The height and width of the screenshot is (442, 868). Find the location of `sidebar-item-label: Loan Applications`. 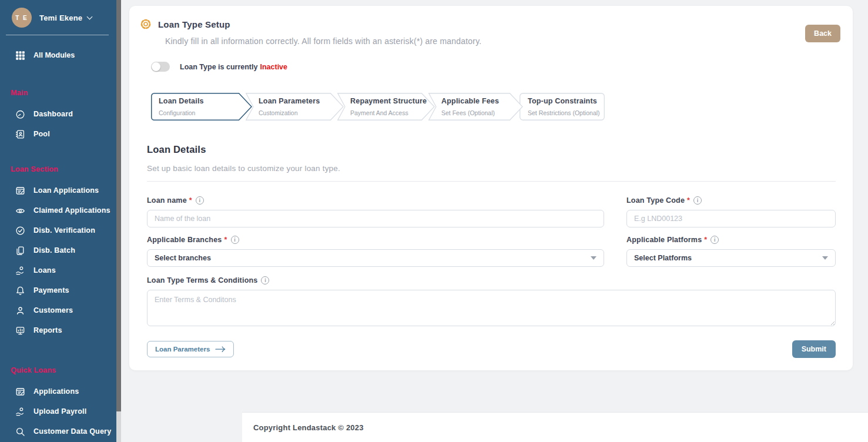

sidebar-item-label: Loan Applications is located at coordinates (66, 190).